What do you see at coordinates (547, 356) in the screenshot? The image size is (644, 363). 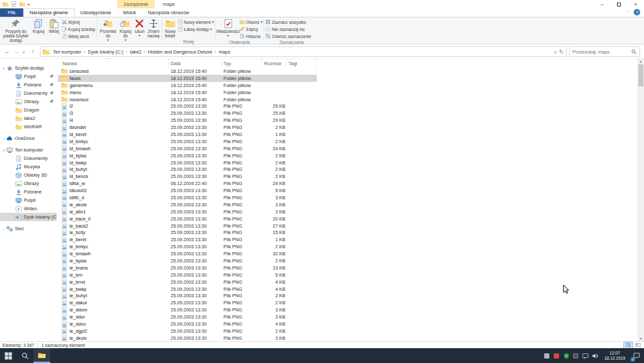 I see `tray-app-gray-icon` at bounding box center [547, 356].